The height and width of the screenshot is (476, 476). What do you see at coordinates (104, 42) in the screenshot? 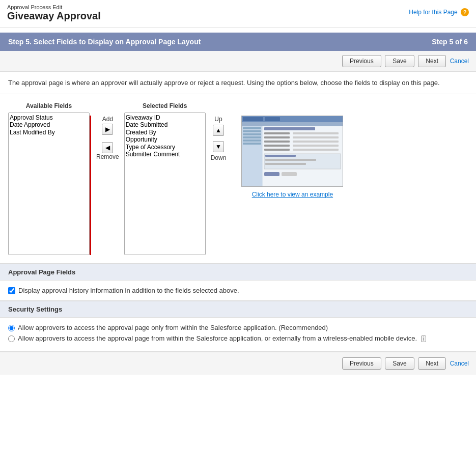
I see `step-label: Step 5. Select Fields to Display on Appr…` at bounding box center [104, 42].